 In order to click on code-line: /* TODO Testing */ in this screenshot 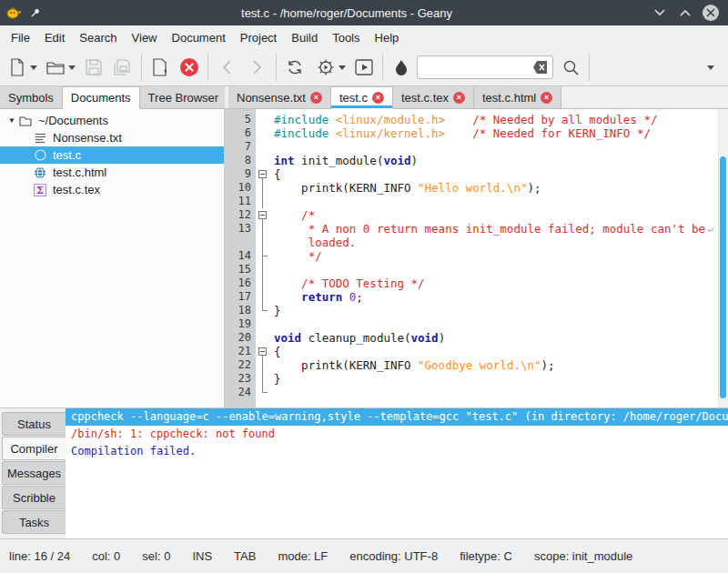, I will do `click(500, 284)`.